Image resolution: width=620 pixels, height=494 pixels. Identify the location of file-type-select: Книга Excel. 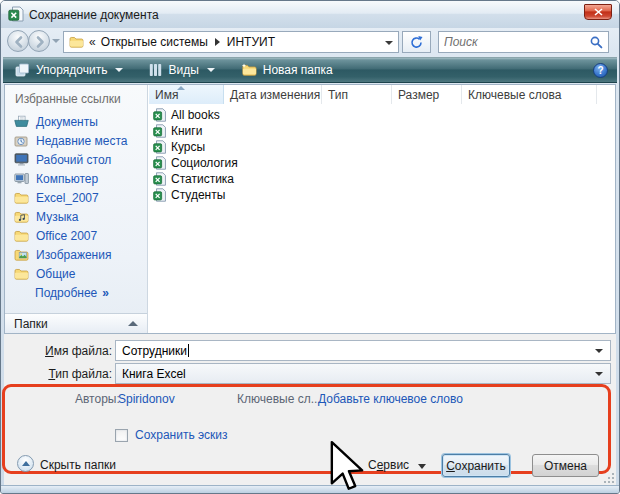
(363, 374).